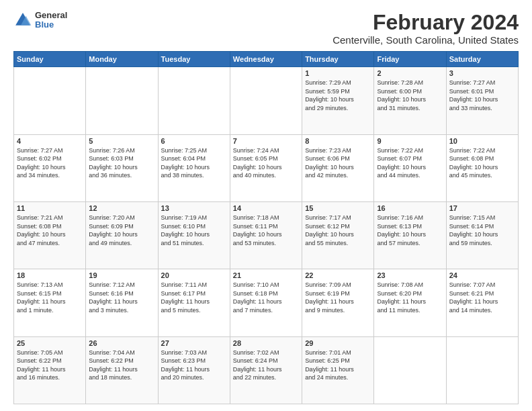 The width and height of the screenshot is (532, 411). What do you see at coordinates (482, 298) in the screenshot?
I see `day-info: Sunrise: 7:07 AM Sunset: 6:21 PM Dayligh…` at bounding box center [482, 298].